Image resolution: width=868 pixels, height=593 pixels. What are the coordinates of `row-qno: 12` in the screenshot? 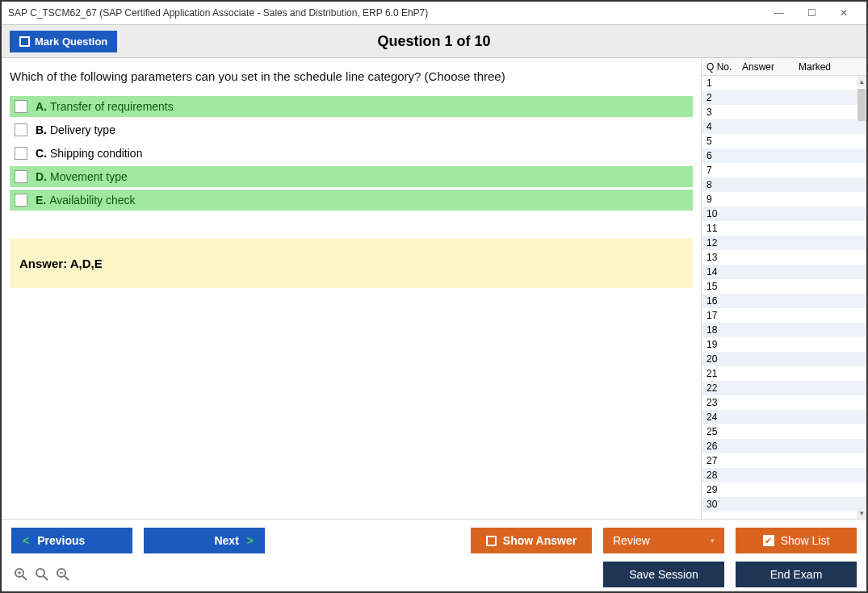 It's located at (727, 243).